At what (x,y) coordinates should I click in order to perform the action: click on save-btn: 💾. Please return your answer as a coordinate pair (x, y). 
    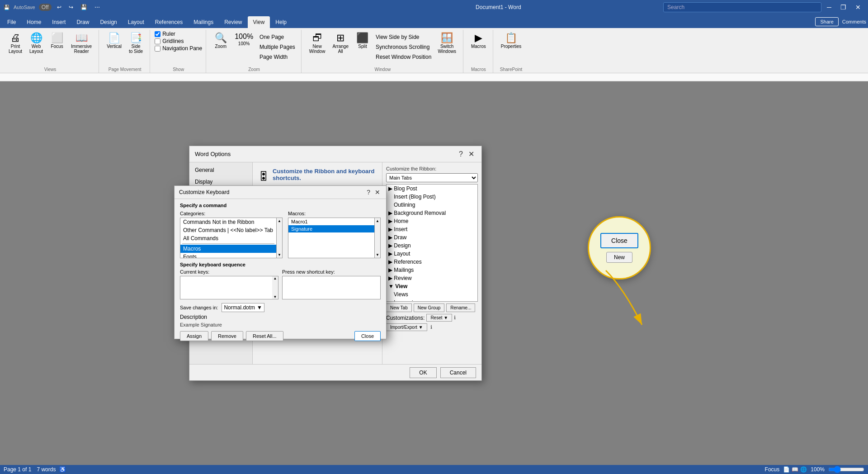
    Looking at the image, I should click on (84, 7).